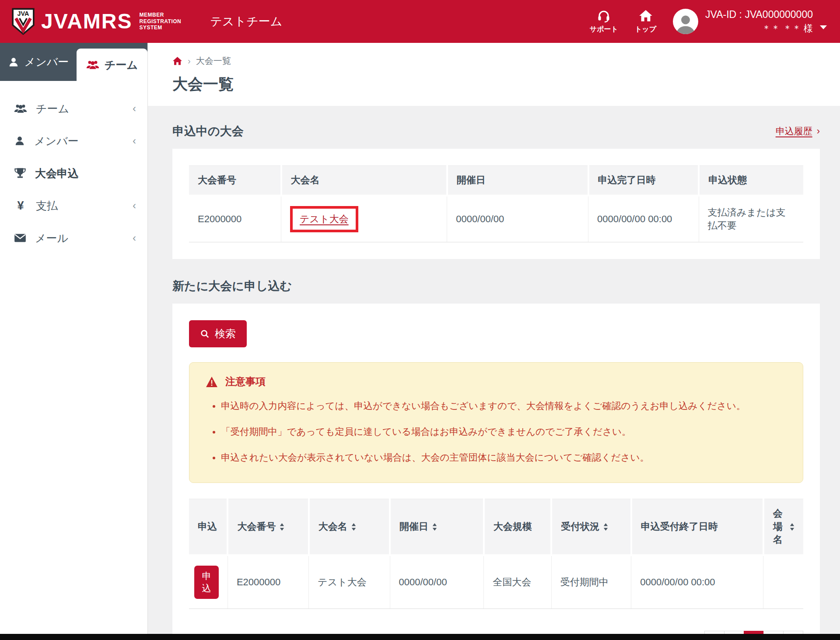 The image size is (840, 640). Describe the element at coordinates (592, 528) in the screenshot. I see `column-header-reception-status: 受付状況` at that location.